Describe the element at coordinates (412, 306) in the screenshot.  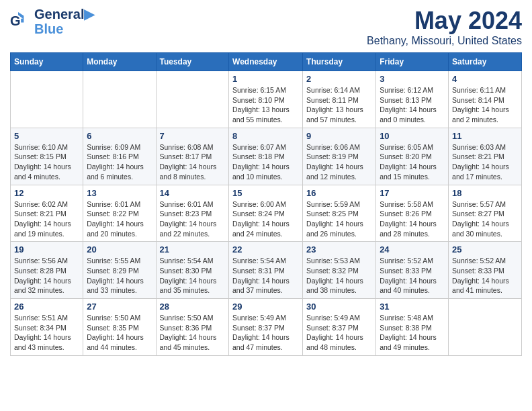
I see `day-number: 31` at that location.